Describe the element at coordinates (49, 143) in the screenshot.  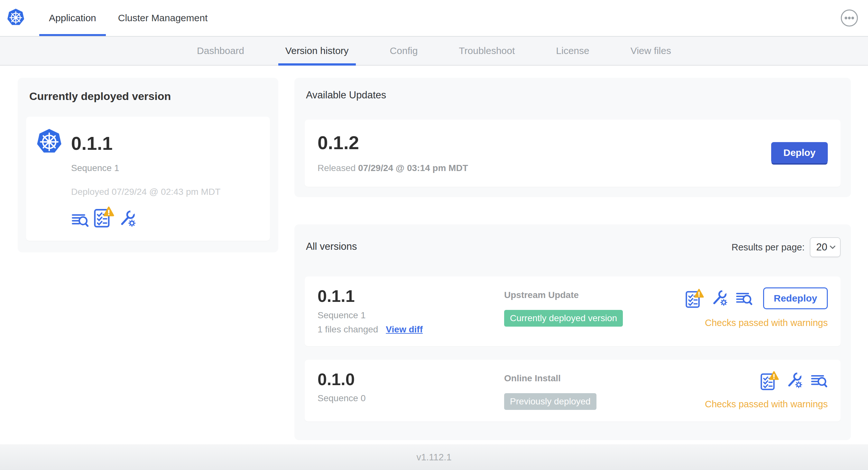
I see `kubernetes-app-icon` at that location.